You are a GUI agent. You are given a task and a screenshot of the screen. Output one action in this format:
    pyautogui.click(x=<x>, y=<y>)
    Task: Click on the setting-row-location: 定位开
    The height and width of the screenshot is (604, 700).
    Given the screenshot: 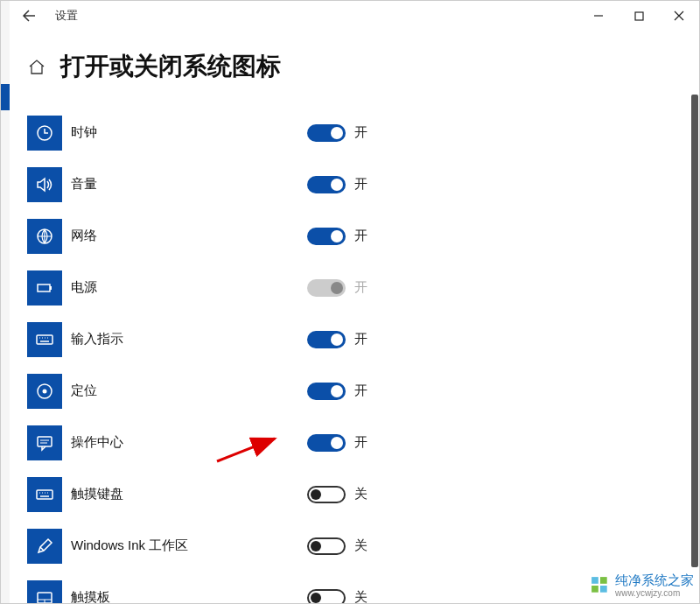 What is the action you would take?
    pyautogui.click(x=355, y=390)
    